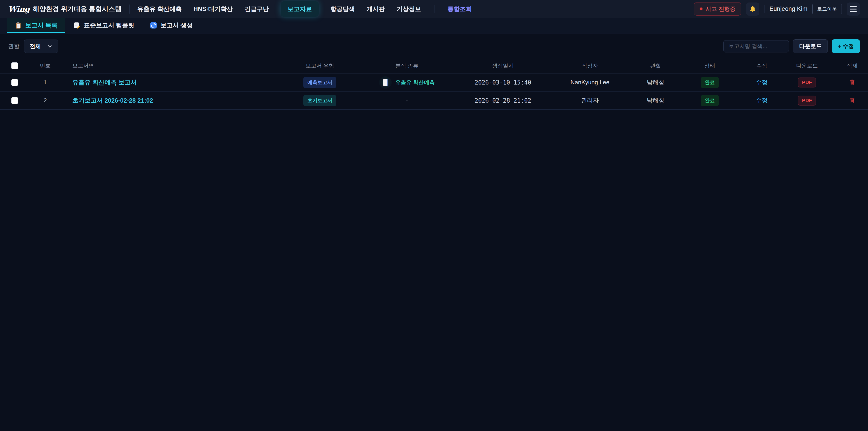 This screenshot has width=868, height=431. Describe the element at coordinates (36, 26) in the screenshot. I see `tab-report-list: 보고서 목록` at that location.